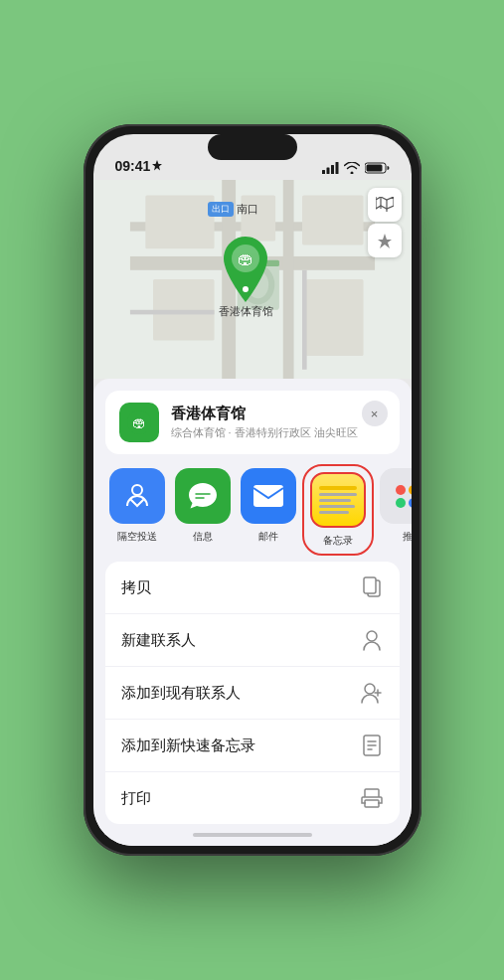 This screenshot has width=504, height=980. Describe the element at coordinates (137, 496) in the screenshot. I see `airdrop-icon-svg` at that location.